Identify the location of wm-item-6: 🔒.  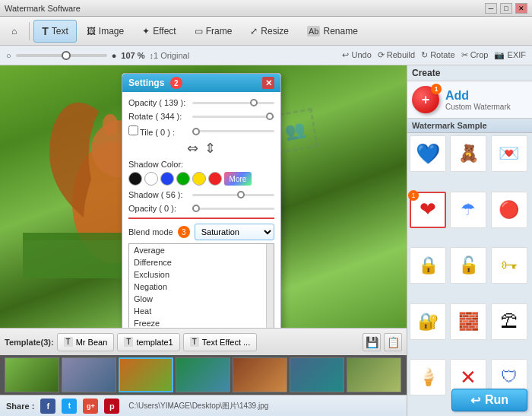
(428, 265).